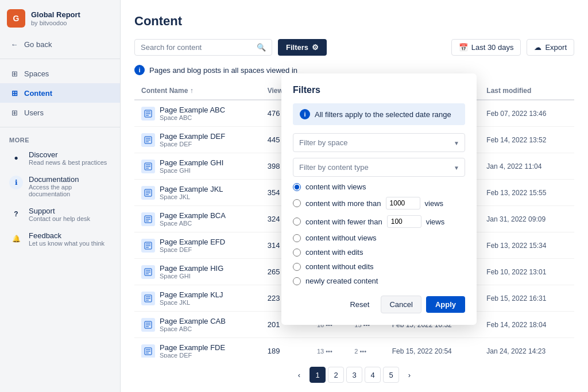 The image size is (588, 392). I want to click on cell-modified-4: Jan 31, 2022 09:09, so click(527, 219).